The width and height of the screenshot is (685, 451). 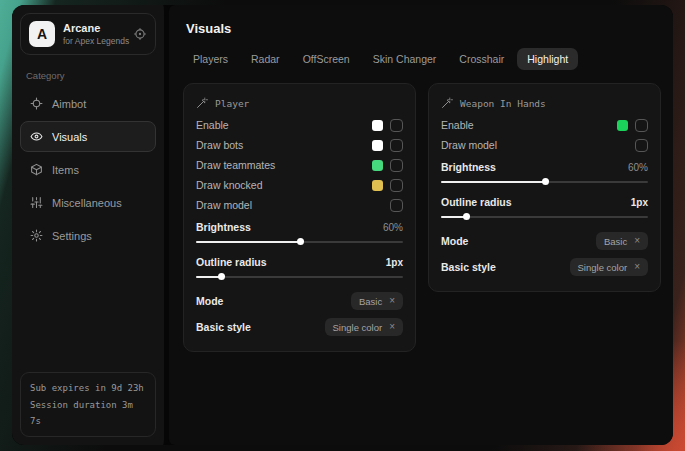 I want to click on session-duration-text: Session duration 3m 7s, so click(x=88, y=413).